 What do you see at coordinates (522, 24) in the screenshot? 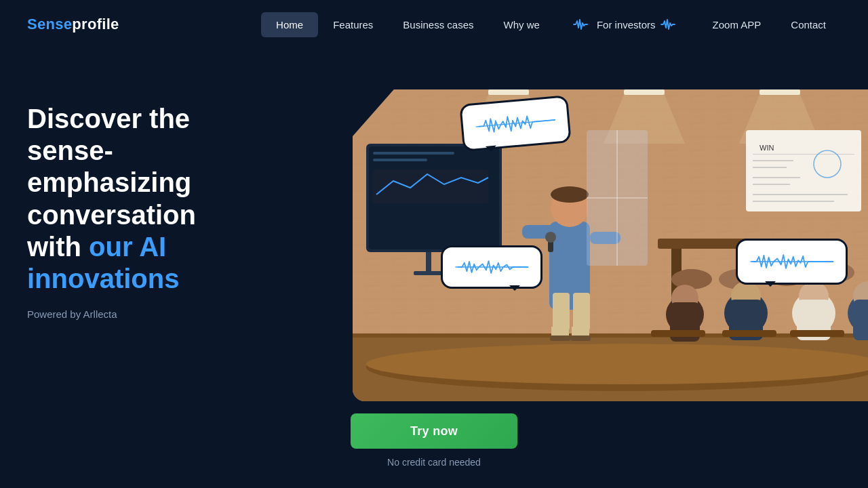
I see `nav-item-why-we: Why we` at bounding box center [522, 24].